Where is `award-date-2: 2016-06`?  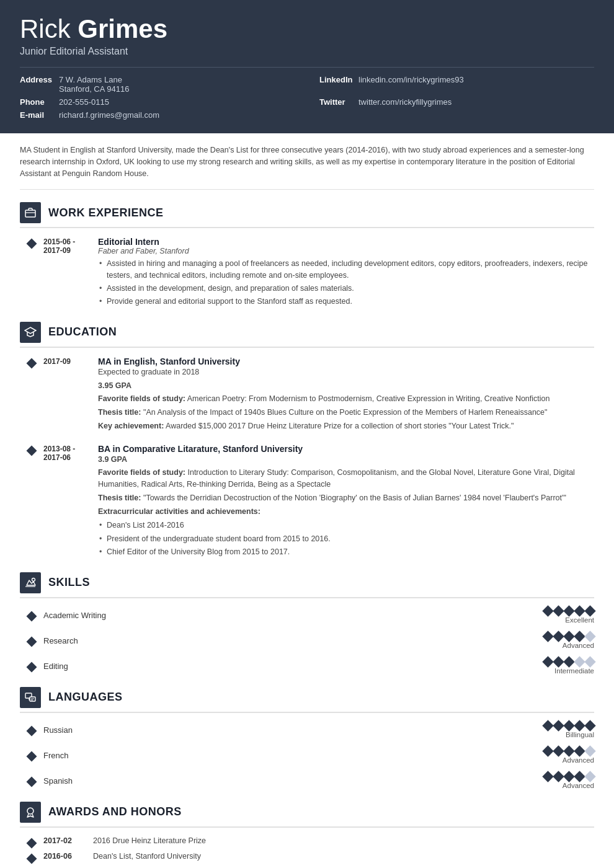 award-date-2: 2016-06 is located at coordinates (68, 856).